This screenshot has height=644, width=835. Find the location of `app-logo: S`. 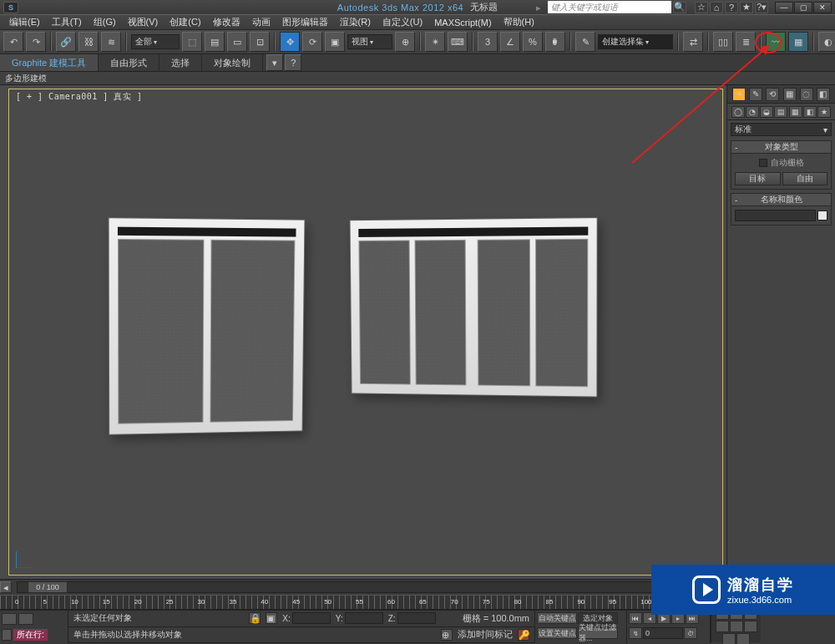

app-logo: S is located at coordinates (11, 8).